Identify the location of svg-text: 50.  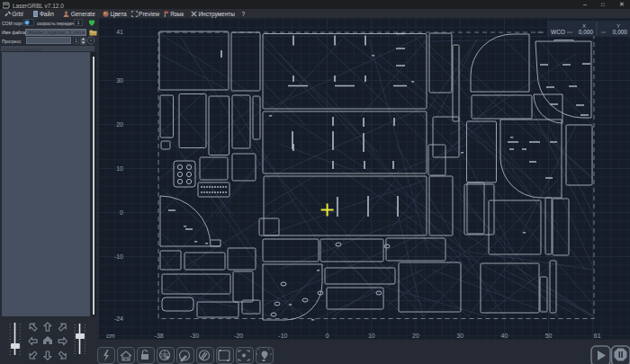
(549, 336).